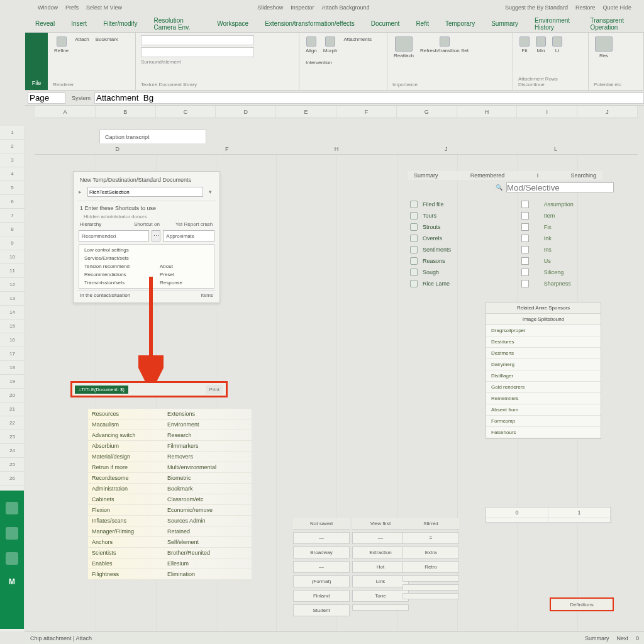 The image size is (644, 644). What do you see at coordinates (36, 62) in the screenshot?
I see `file-button: File` at bounding box center [36, 62].